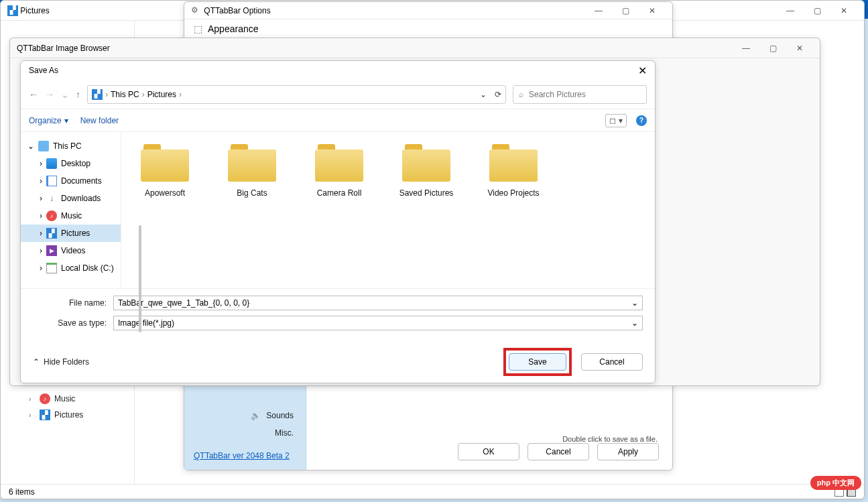  What do you see at coordinates (616, 121) in the screenshot?
I see `view-options: ◻ ▾` at bounding box center [616, 121].